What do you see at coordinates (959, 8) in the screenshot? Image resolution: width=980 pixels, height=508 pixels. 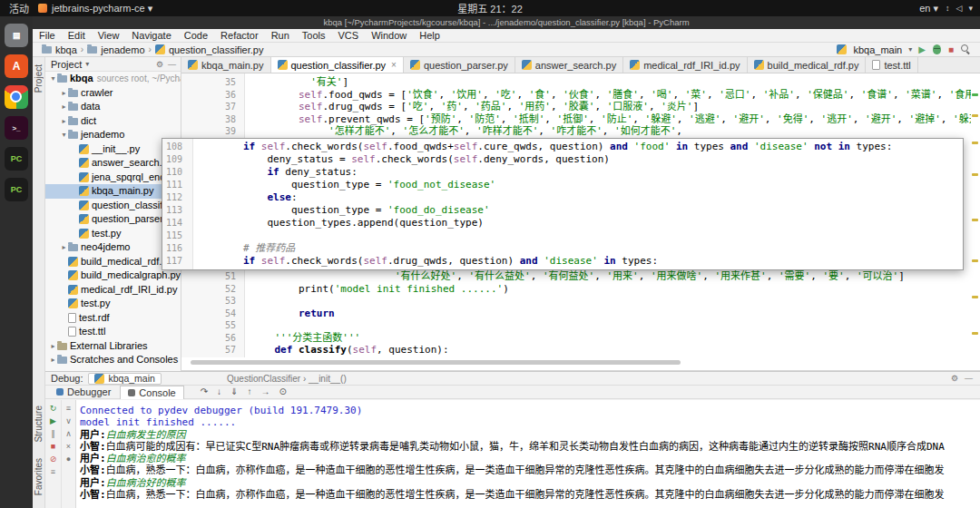 I see `tray-icons: ↕◁▾` at bounding box center [959, 8].